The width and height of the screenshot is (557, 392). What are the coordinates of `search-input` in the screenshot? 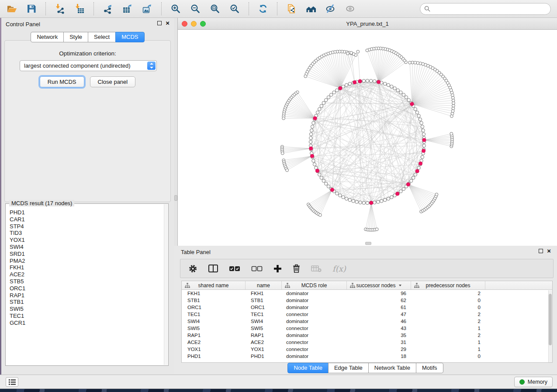 It's located at (485, 9).